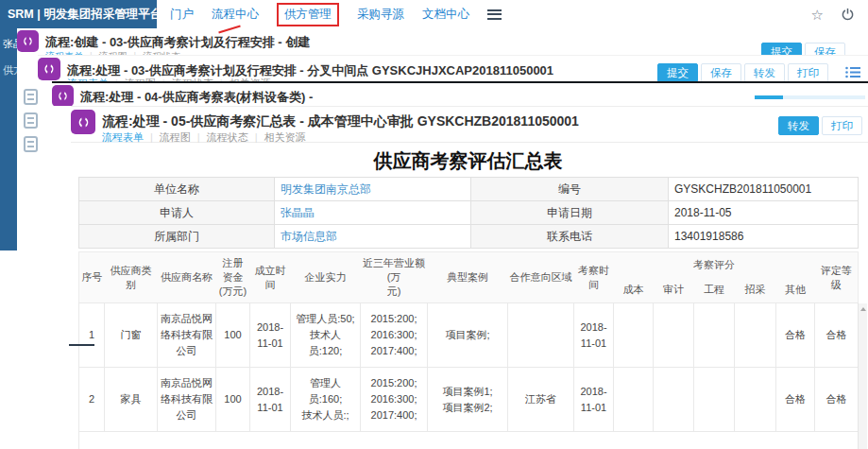 The width and height of the screenshot is (868, 449). What do you see at coordinates (714, 291) in the screenshot?
I see `score-col-header: 工程` at bounding box center [714, 291].